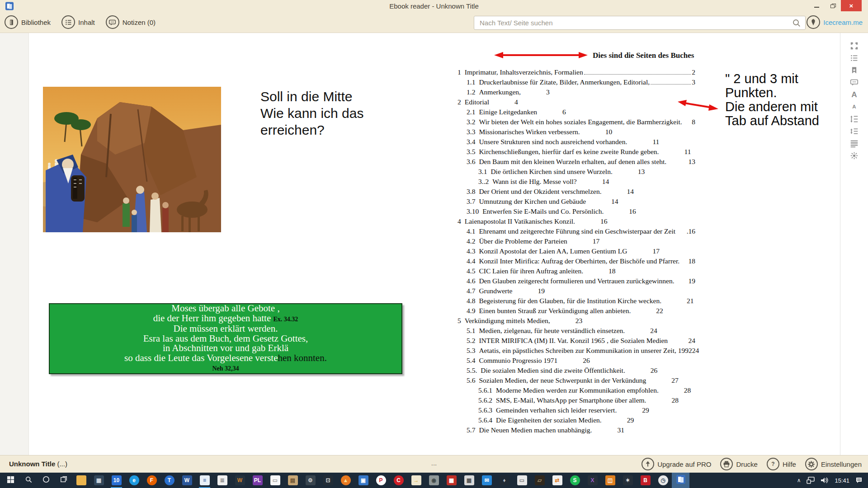 This screenshot has width=868, height=488. What do you see at coordinates (471, 361) in the screenshot?
I see `toc-entry-number: 5.4` at bounding box center [471, 361].